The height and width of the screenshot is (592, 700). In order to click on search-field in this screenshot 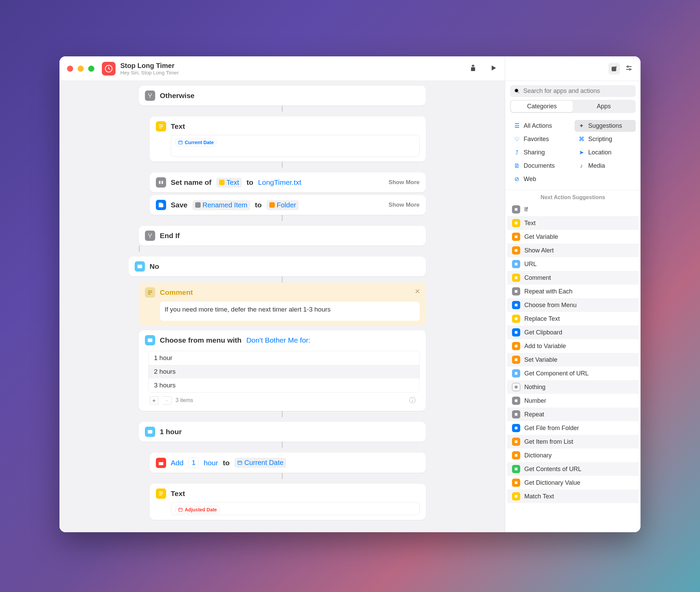, I will do `click(573, 91)`.